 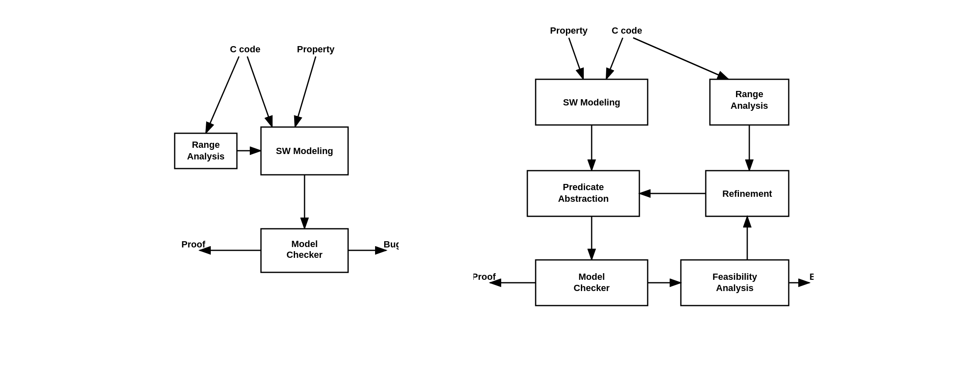 What do you see at coordinates (583, 187) in the screenshot?
I see `svg-text: Predicate` at bounding box center [583, 187].